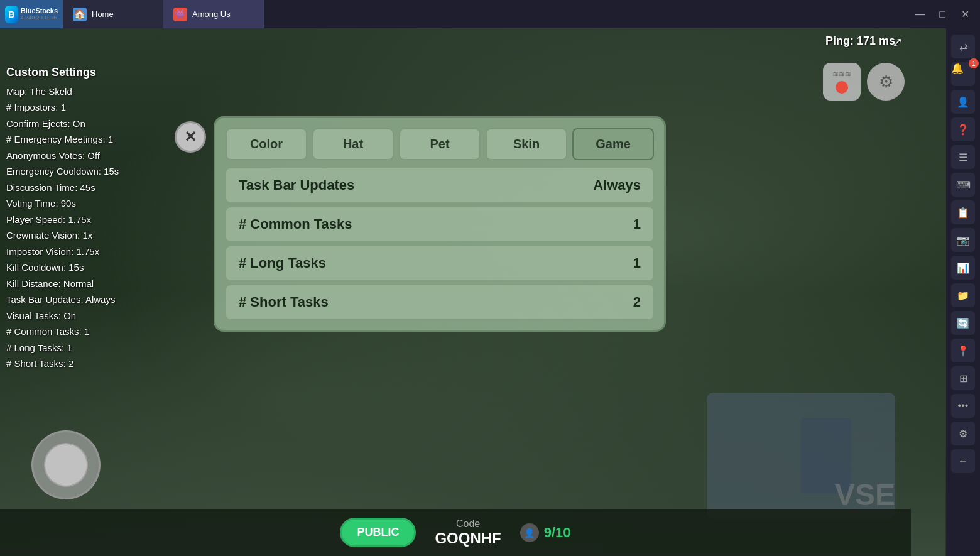 This screenshot has width=980, height=556. I want to click on bluestacks-name: BlueStacks, so click(39, 11).